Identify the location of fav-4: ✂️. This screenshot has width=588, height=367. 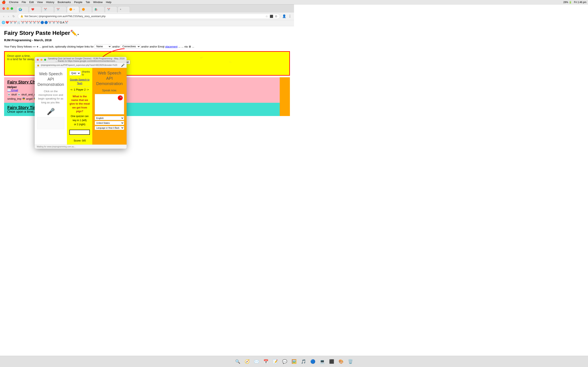
(15, 23).